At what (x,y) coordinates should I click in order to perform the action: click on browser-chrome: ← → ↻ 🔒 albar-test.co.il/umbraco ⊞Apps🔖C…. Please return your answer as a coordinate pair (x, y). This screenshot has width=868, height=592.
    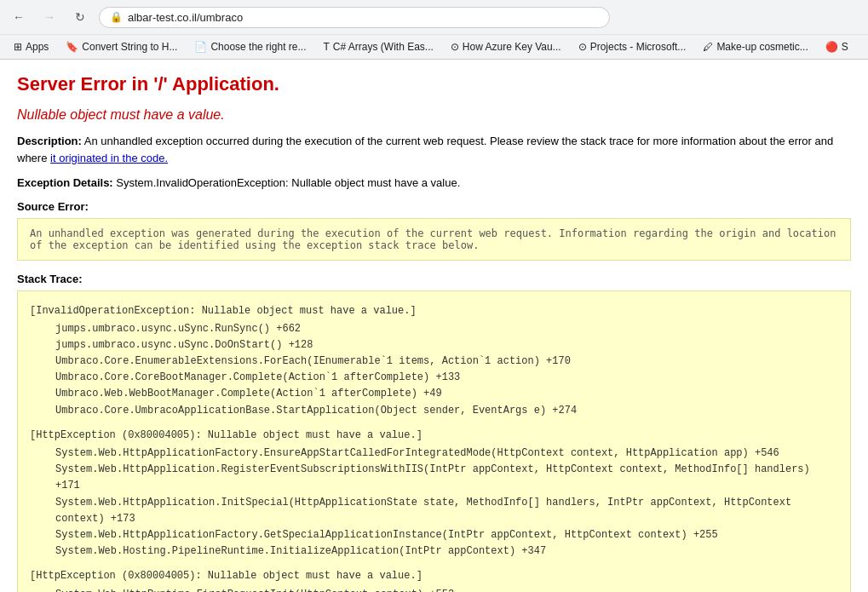
    Looking at the image, I should click on (434, 30).